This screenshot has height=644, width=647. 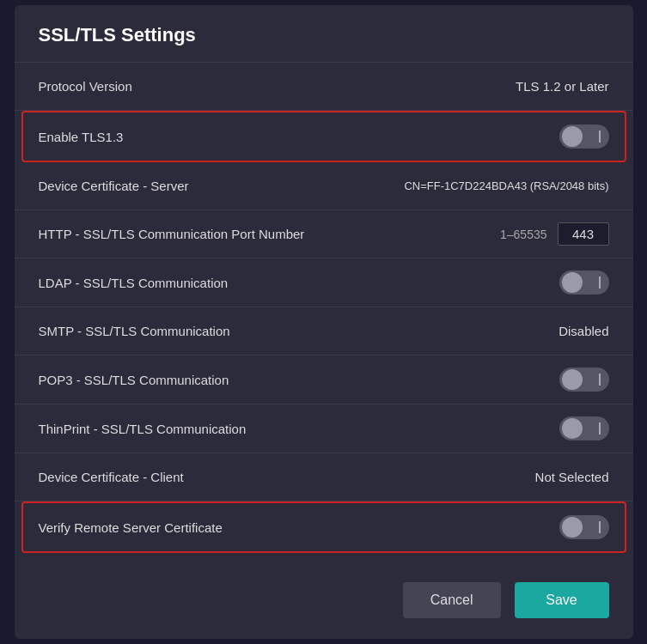 I want to click on row-device-cert-client: Device Certificate - Client Not Selected, so click(x=324, y=477).